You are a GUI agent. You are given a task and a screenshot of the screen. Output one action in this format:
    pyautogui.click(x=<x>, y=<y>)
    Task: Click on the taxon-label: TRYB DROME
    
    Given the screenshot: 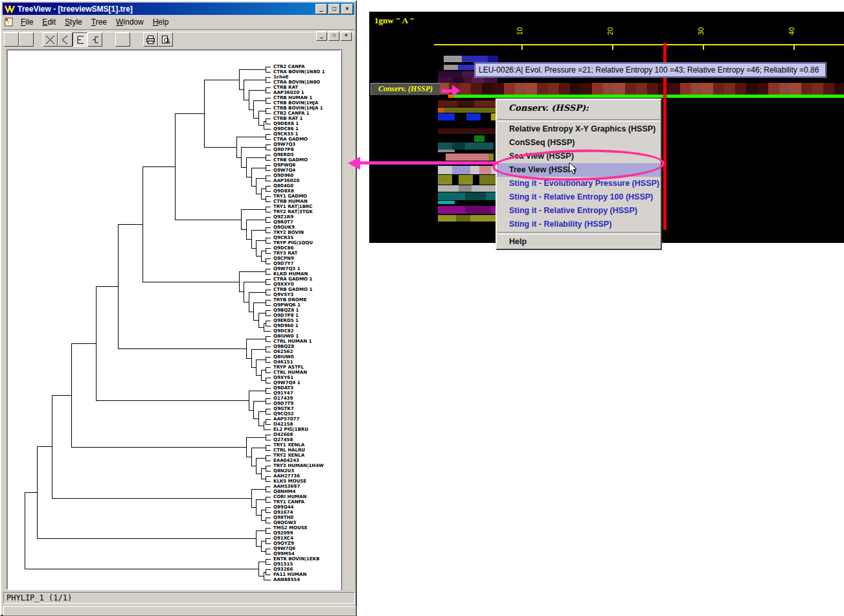 What is the action you would take?
    pyautogui.click(x=290, y=300)
    